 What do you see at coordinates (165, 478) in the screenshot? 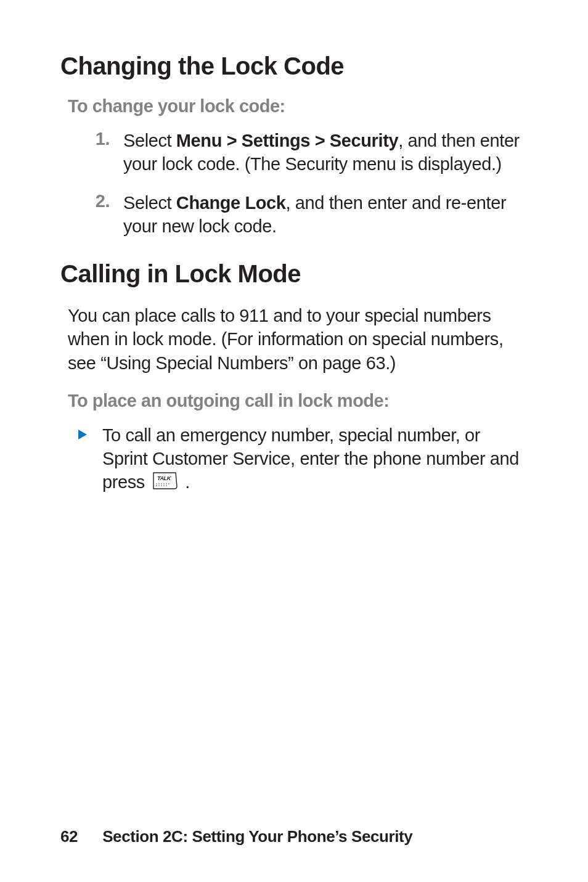
I see `svg-text: TALK` at bounding box center [165, 478].